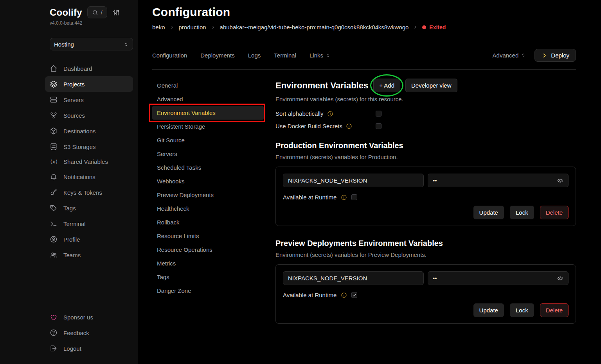  I want to click on subnav-item-tags: Tags, so click(208, 277).